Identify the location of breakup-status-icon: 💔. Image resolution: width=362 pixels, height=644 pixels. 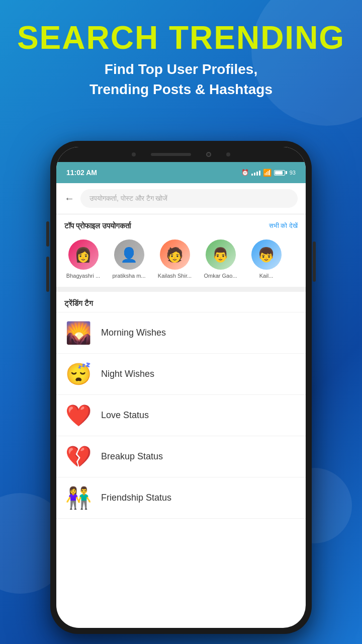
(78, 457).